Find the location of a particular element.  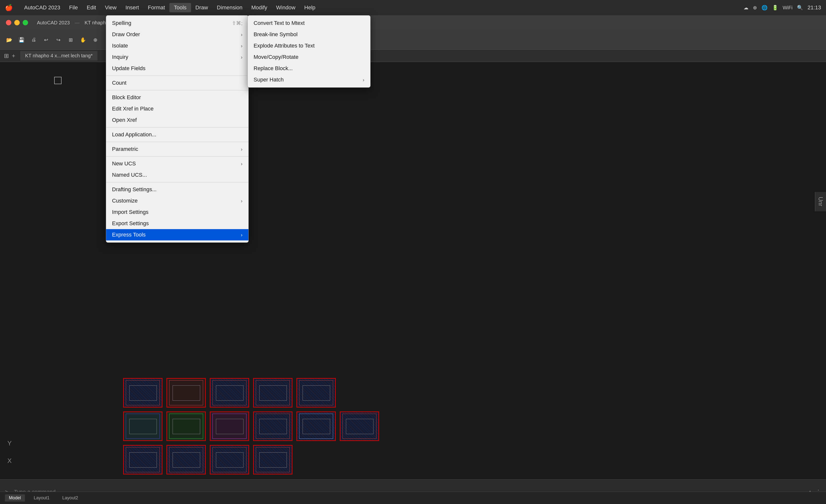

menu-inquiry: Inquiry › is located at coordinates (177, 57).